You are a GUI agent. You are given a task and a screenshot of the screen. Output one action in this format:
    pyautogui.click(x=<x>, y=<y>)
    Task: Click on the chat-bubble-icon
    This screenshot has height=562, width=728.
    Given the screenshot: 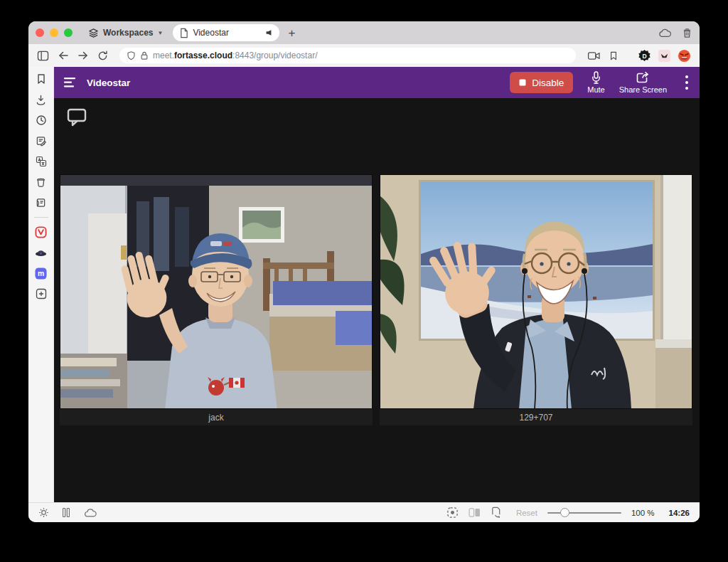 What is the action you would take?
    pyautogui.click(x=77, y=118)
    